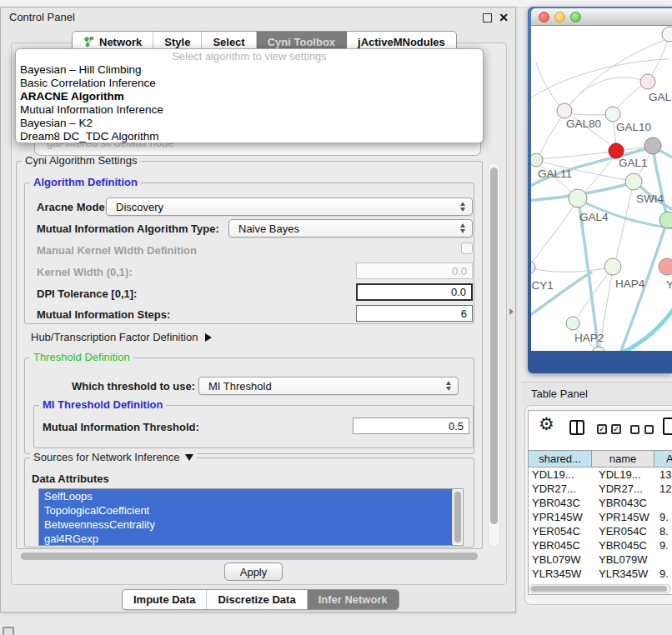  What do you see at coordinates (249, 123) in the screenshot?
I see `algorithm-option: Bayesian – K2` at bounding box center [249, 123].